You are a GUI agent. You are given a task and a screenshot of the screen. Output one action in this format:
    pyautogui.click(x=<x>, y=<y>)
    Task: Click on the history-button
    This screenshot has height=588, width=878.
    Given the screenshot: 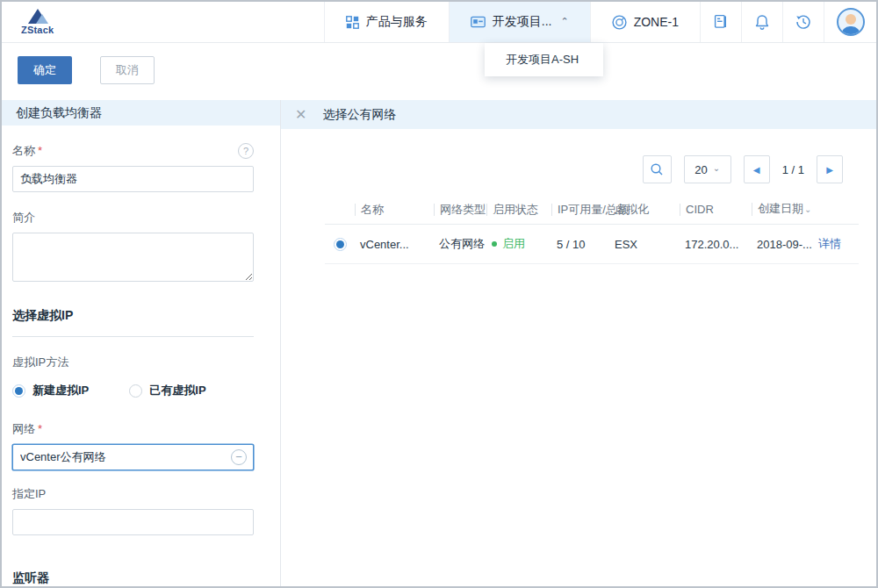 What is the action you would take?
    pyautogui.click(x=802, y=22)
    